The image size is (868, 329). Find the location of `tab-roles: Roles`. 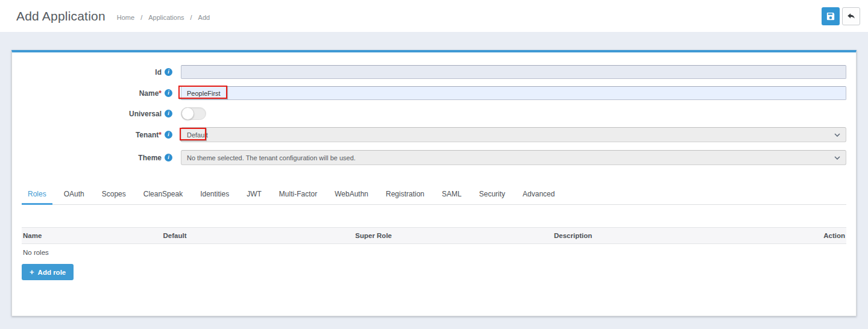

tab-roles: Roles is located at coordinates (37, 195).